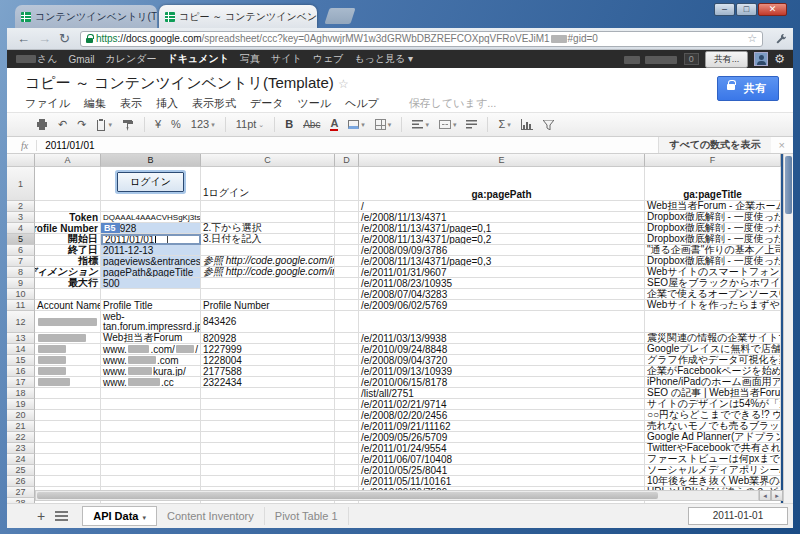 Image resolution: width=800 pixels, height=534 pixels. Describe the element at coordinates (347, 218) in the screenshot. I see `cell-D3` at that location.